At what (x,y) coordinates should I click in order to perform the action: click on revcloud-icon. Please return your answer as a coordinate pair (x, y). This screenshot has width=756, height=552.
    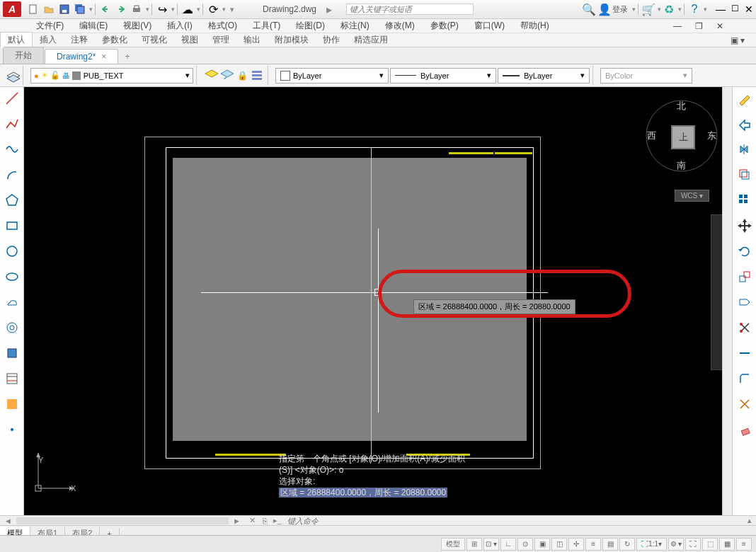
    Looking at the image, I should click on (12, 302).